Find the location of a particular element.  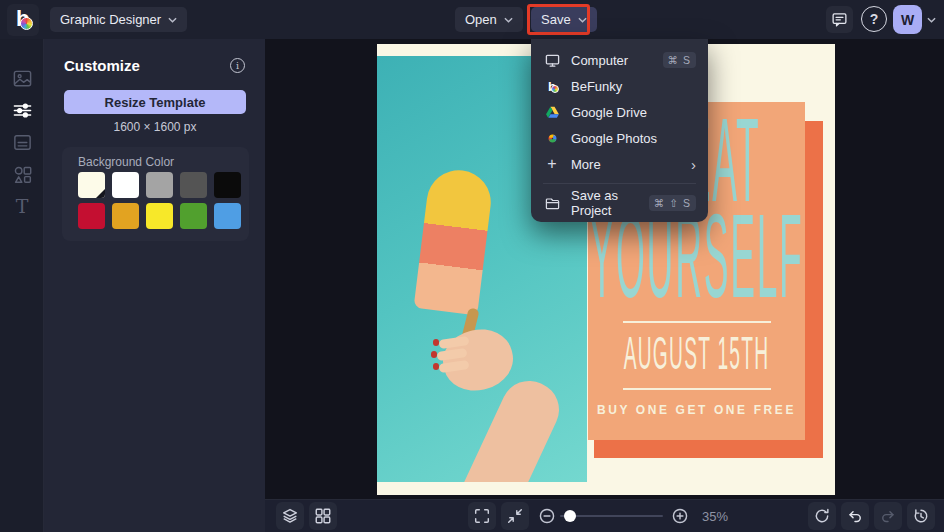

history-icon is located at coordinates (921, 516).